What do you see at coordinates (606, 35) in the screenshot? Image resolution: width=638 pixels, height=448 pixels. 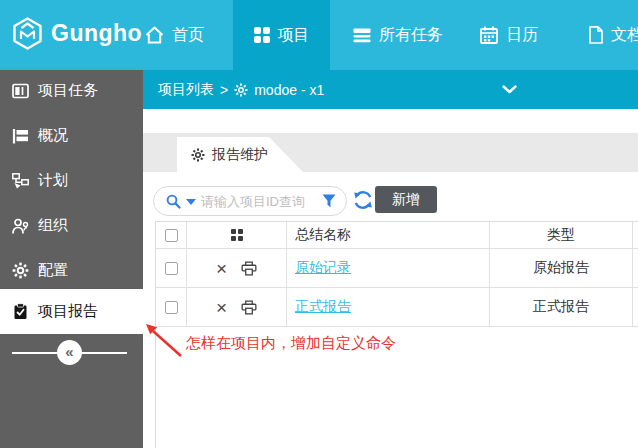 I see `nav-item-documents: 文档` at bounding box center [606, 35].